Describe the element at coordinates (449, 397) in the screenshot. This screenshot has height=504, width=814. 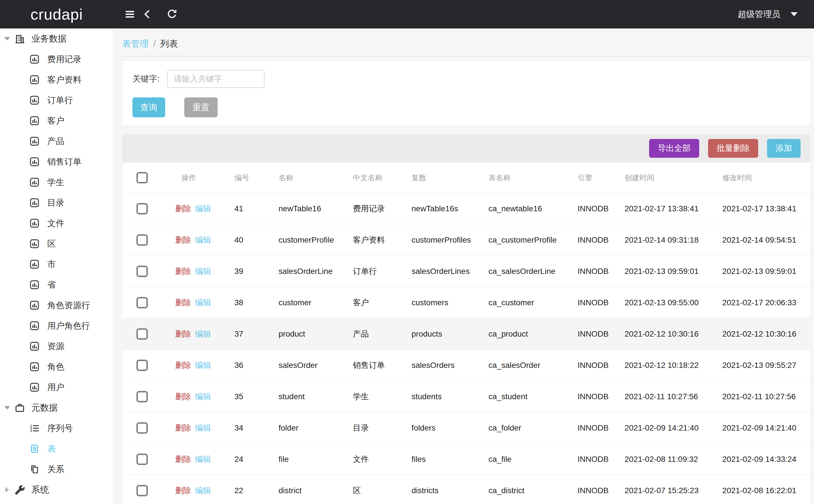
I see `cell-plural: students` at that location.